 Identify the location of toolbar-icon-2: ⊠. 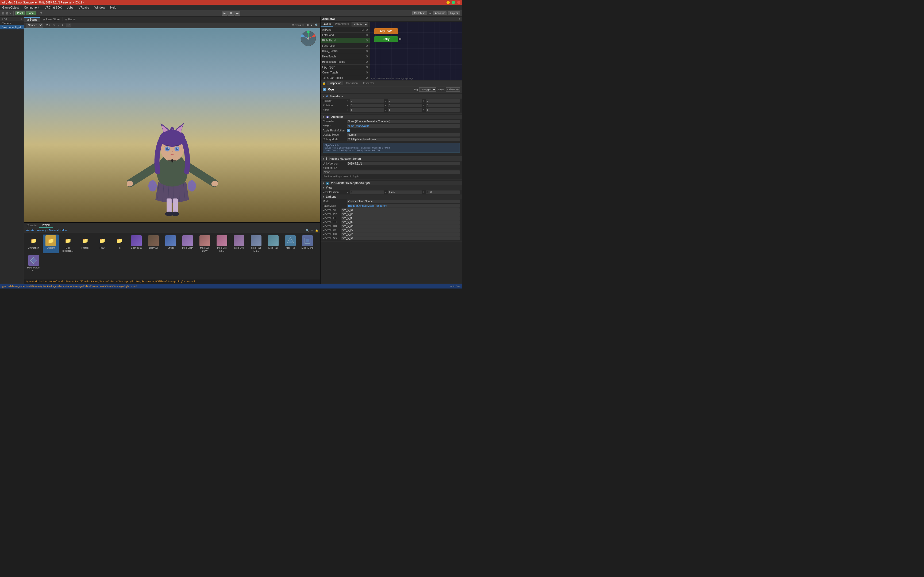
(7, 13).